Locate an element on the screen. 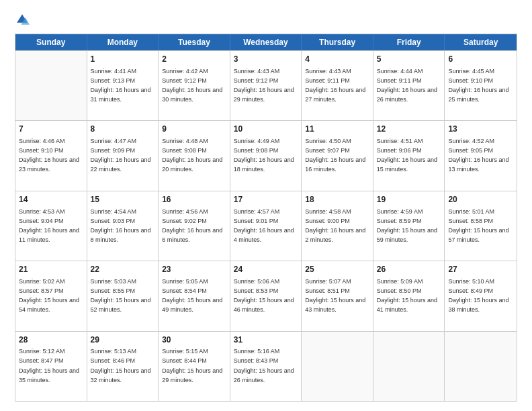 The height and width of the screenshot is (411, 532). cal-cell-7: 7Sunrise: 4:46 AM Sunset: 9:10 PM Daylig… is located at coordinates (51, 156).